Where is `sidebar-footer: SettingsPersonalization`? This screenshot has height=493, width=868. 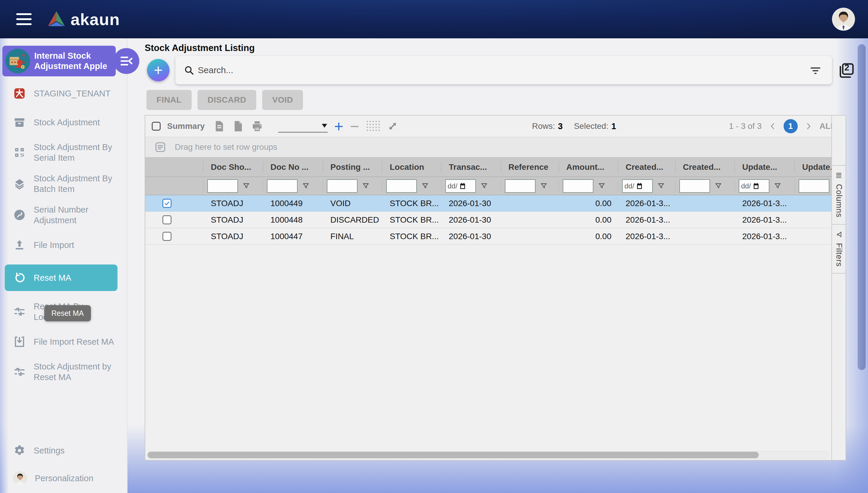
sidebar-footer: SettingsPersonalization is located at coordinates (53, 465).